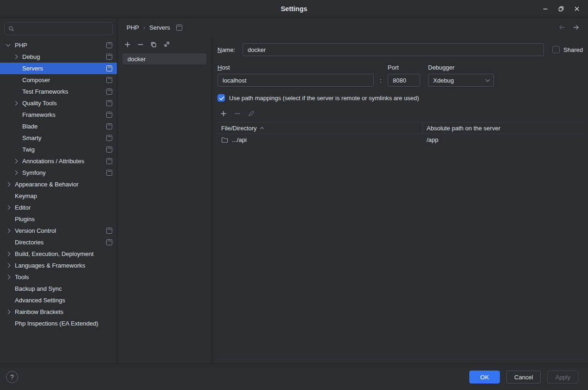  Describe the element at coordinates (166, 45) in the screenshot. I see `import-server-button` at that location.